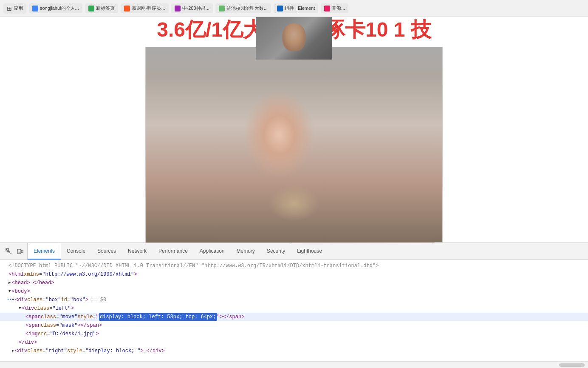 Image resolution: width=588 pixels, height=368 pixels. What do you see at coordinates (13, 300) in the screenshot?
I see `triangle-down-box: ▼` at bounding box center [13, 300].